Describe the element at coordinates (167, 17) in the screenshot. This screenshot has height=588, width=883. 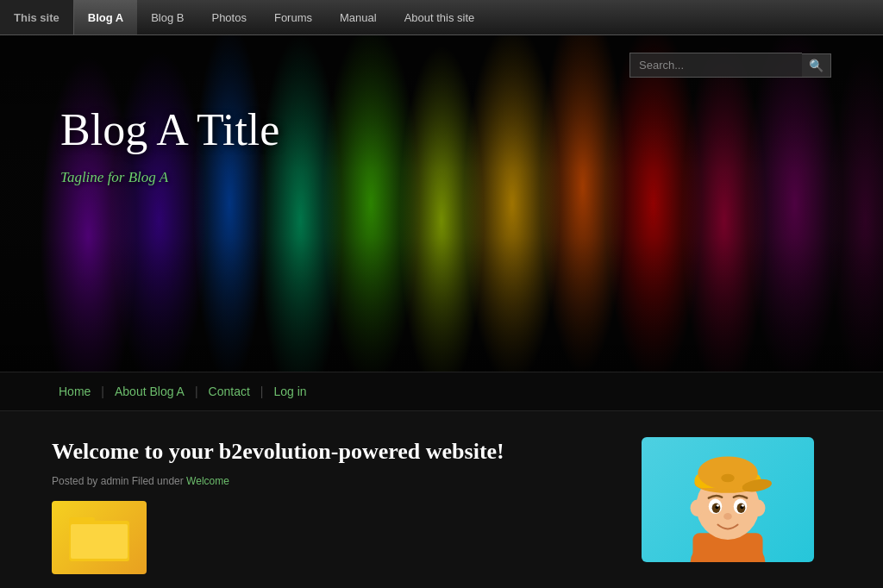
I see `nav-item-blog-b: Blog B` at that location.